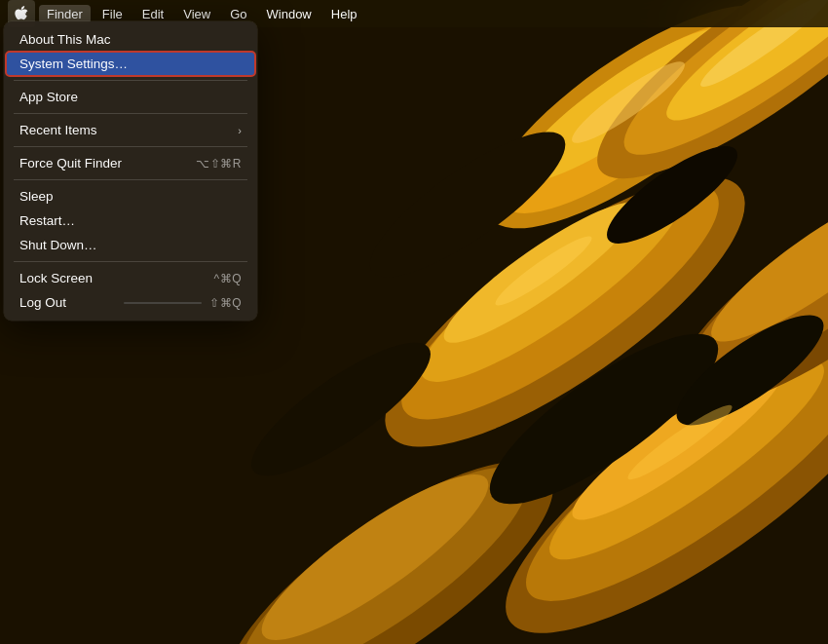 This screenshot has height=644, width=828. I want to click on menu-item-force-quit-label: Force Quit Finder, so click(107, 164).